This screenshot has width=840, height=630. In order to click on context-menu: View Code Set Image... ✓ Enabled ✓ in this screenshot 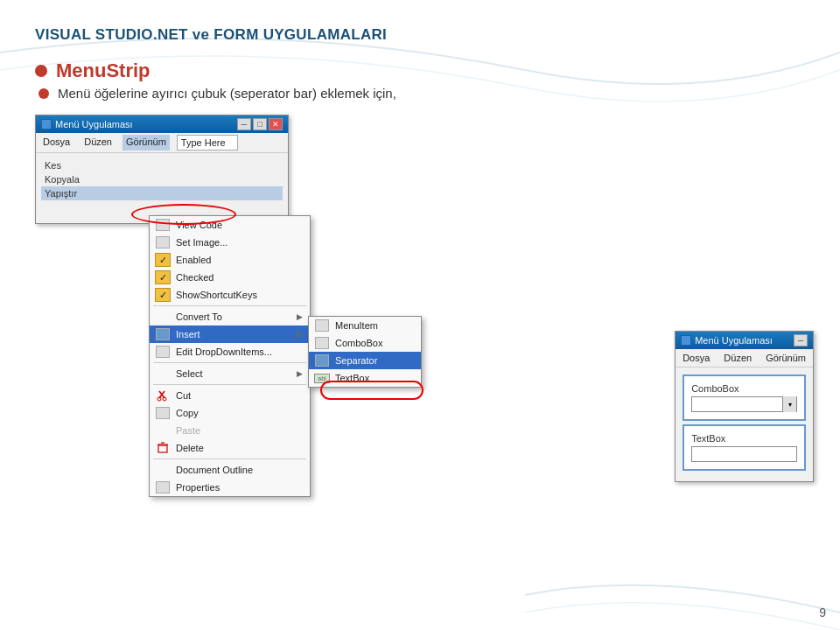, I will do `click(229, 356)`.